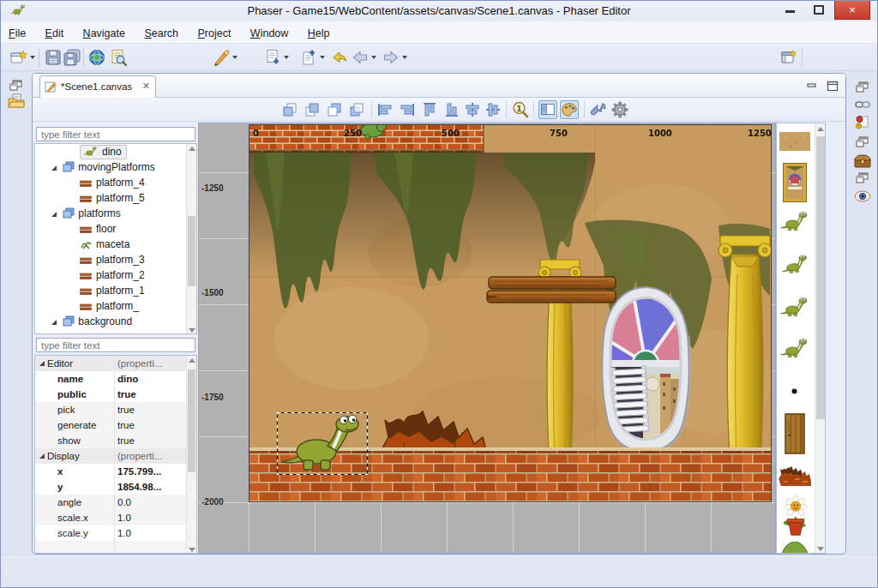  What do you see at coordinates (833, 86) in the screenshot?
I see `maximize-pane-icon` at bounding box center [833, 86].